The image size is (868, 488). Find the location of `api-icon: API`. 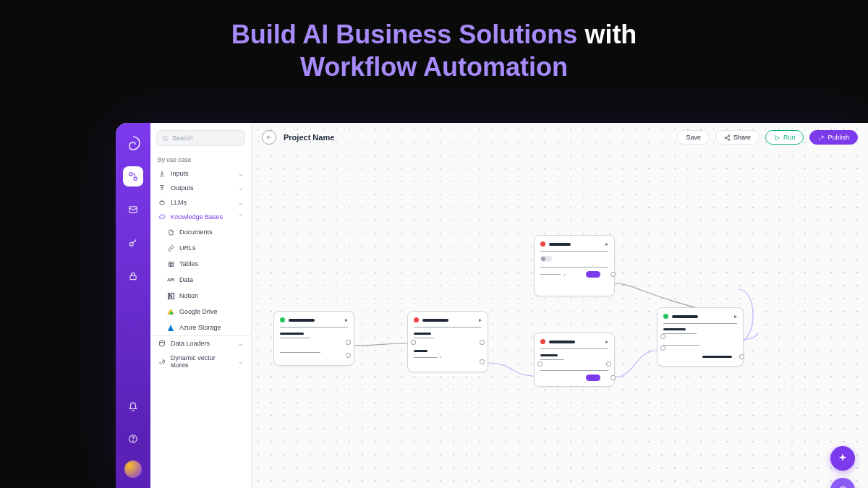

api-icon: API is located at coordinates (171, 280).